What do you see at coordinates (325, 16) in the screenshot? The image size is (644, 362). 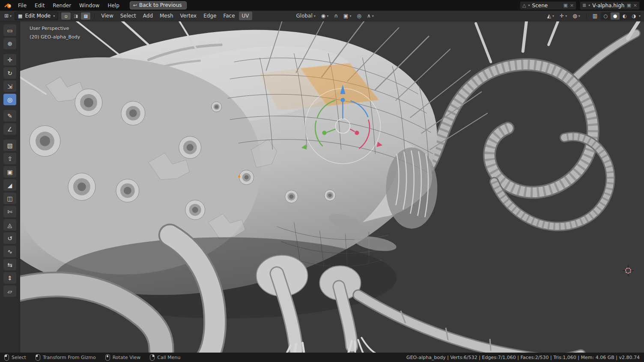 I see `pivot-point-dropdown: ◉ ▾` at bounding box center [325, 16].